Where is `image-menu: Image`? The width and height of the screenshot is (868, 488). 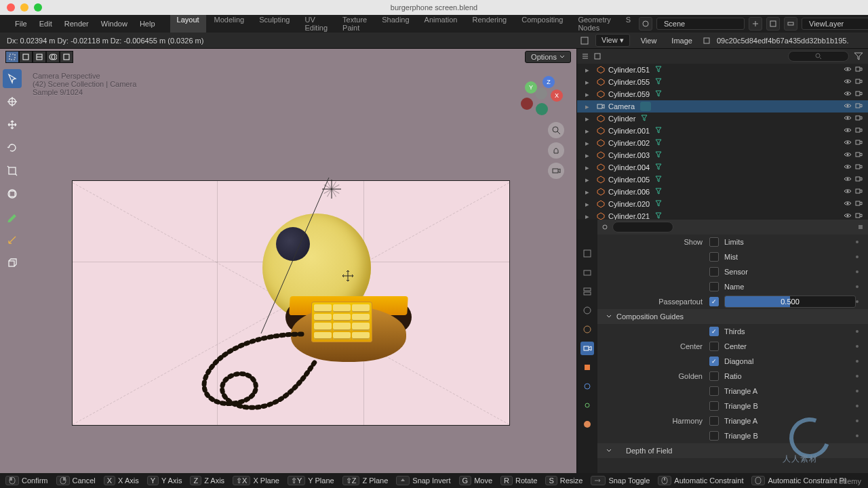 image-menu: Image is located at coordinates (682, 41).